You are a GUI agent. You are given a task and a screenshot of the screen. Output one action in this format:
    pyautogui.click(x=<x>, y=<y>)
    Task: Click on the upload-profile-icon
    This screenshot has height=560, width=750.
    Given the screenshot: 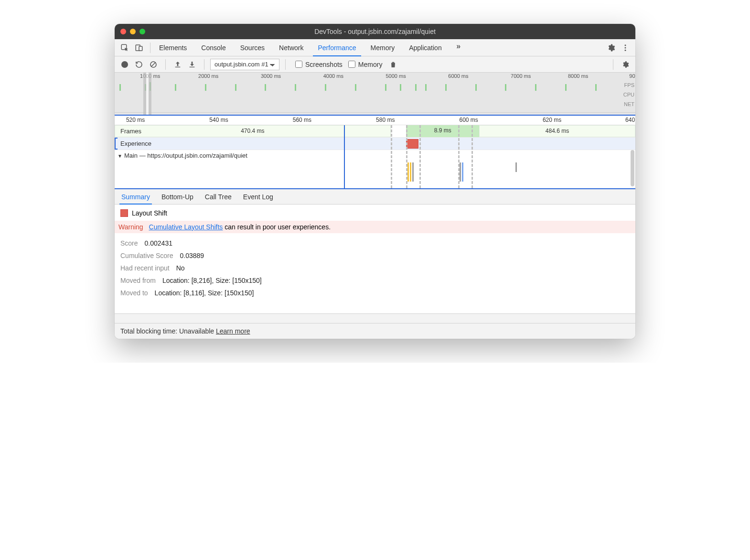 What is the action you would take?
    pyautogui.click(x=178, y=65)
    